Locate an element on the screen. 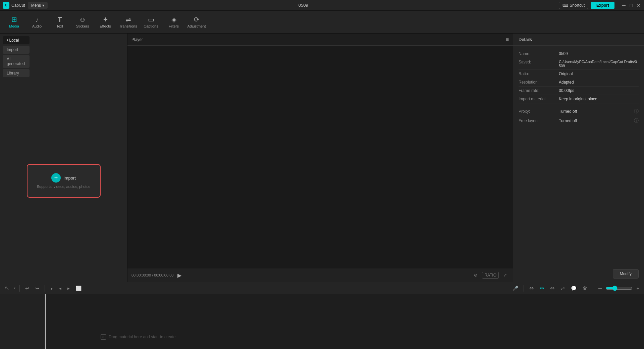 The width and height of the screenshot is (644, 349). player-menu-button: ≡ is located at coordinates (507, 40).